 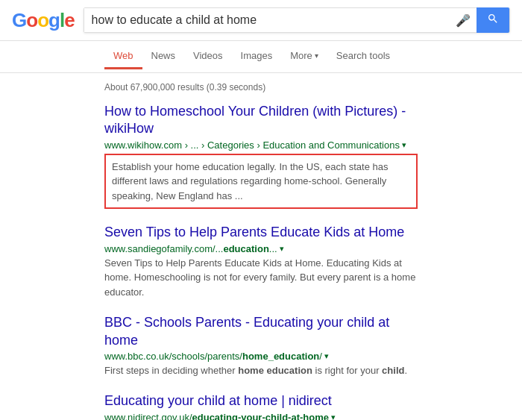 What do you see at coordinates (261, 416) in the screenshot?
I see `result-url: www.nidirect.gov.uk/educating-your-child…` at bounding box center [261, 416].